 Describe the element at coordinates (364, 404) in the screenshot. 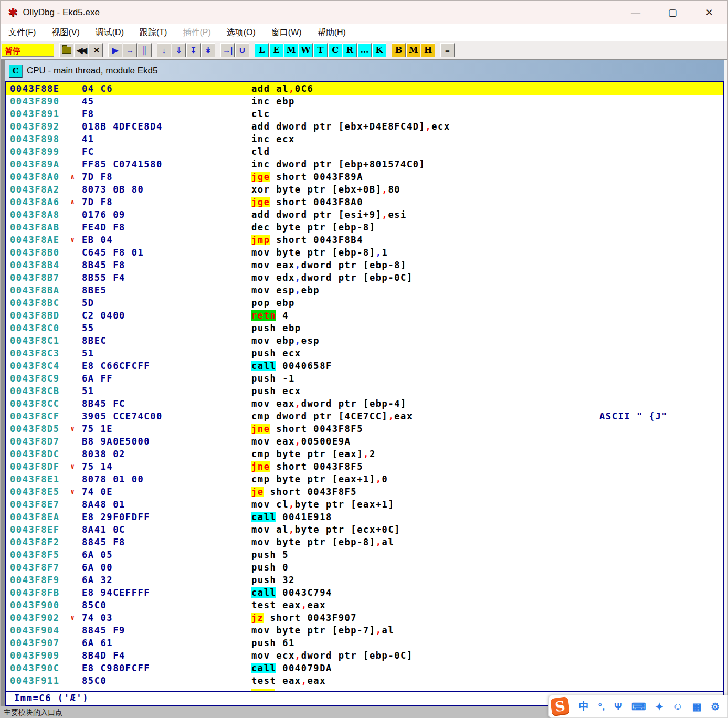

I see `disasm-row: 0043F8CC 8B45 FC mov eax,dword ptr [ebp-…` at that location.